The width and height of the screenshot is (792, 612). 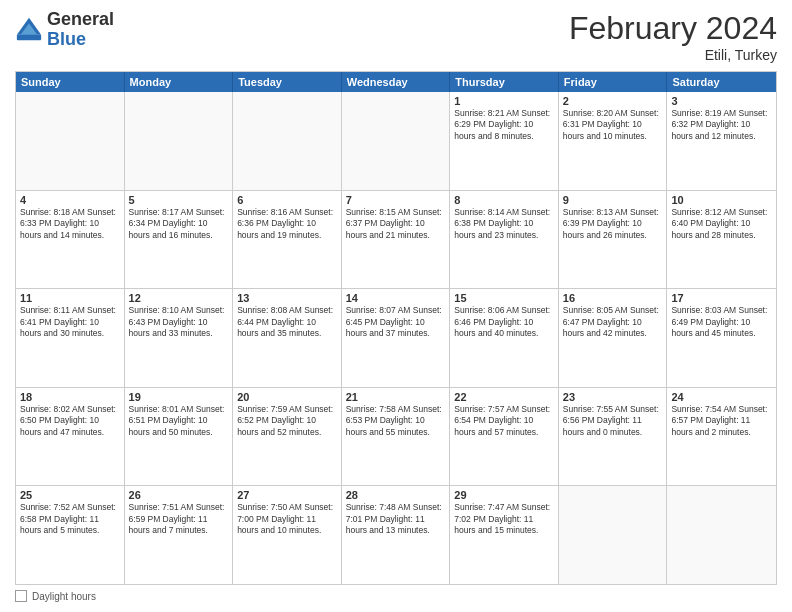 I want to click on cal-cell-w4-d6, so click(x=722, y=535).